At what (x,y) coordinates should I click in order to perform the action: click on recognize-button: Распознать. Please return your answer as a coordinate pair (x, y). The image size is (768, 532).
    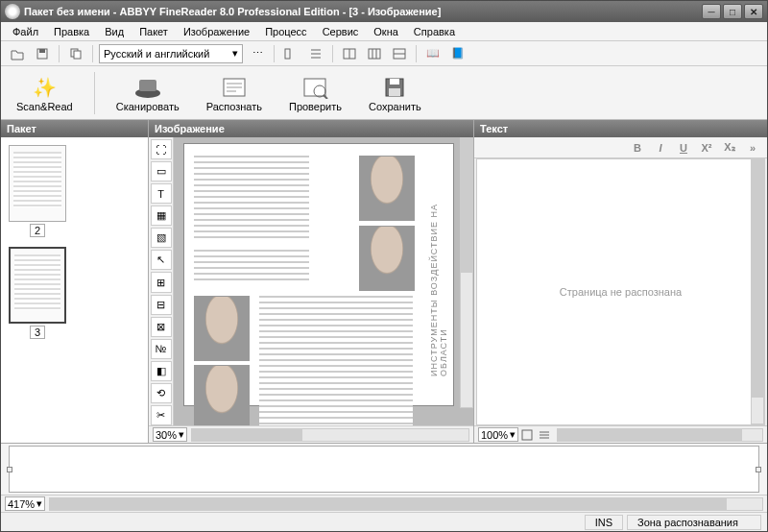
    Looking at the image, I should click on (234, 93).